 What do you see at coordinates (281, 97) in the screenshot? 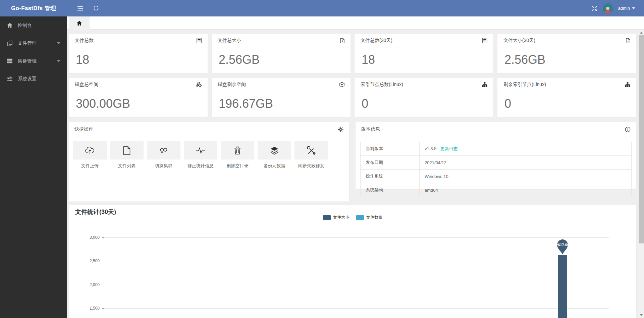
I see `stat-card-disk-free: 磁盘剩余空间 196.67GB` at bounding box center [281, 97].